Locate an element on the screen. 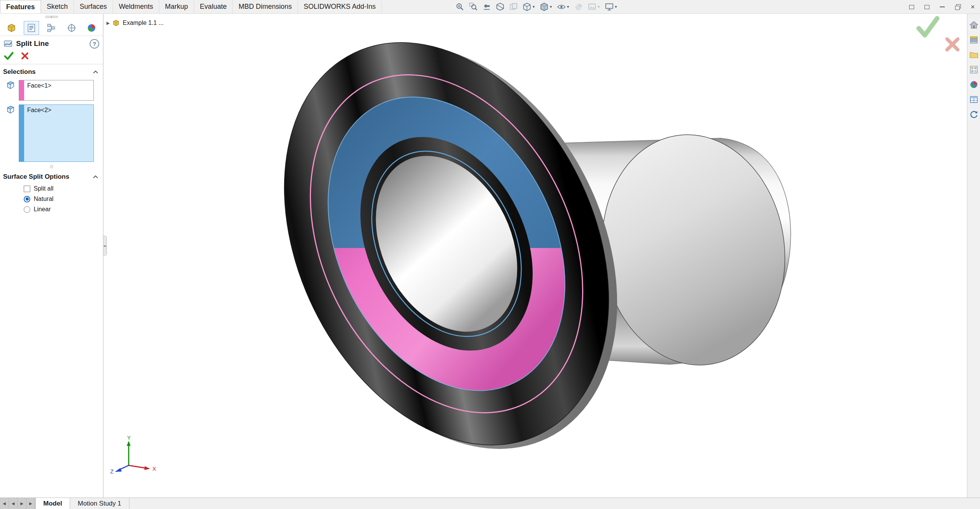  property-manager-panel: Split Line ? Selections Face<1> is located at coordinates (52, 256).